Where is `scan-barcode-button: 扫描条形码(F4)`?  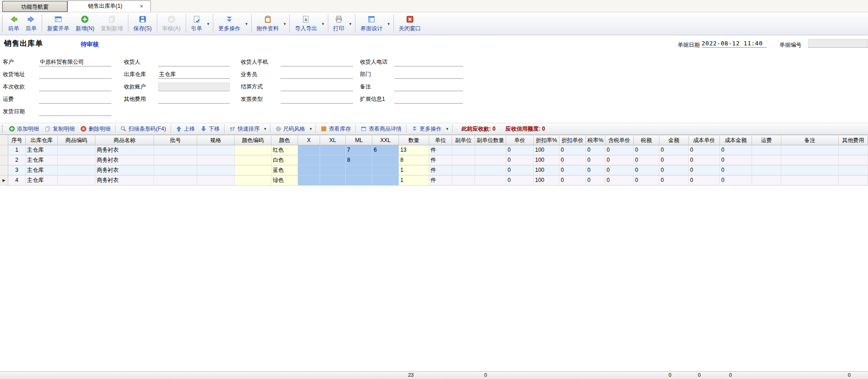 scan-barcode-button: 扫描条形码(F4) is located at coordinates (143, 129).